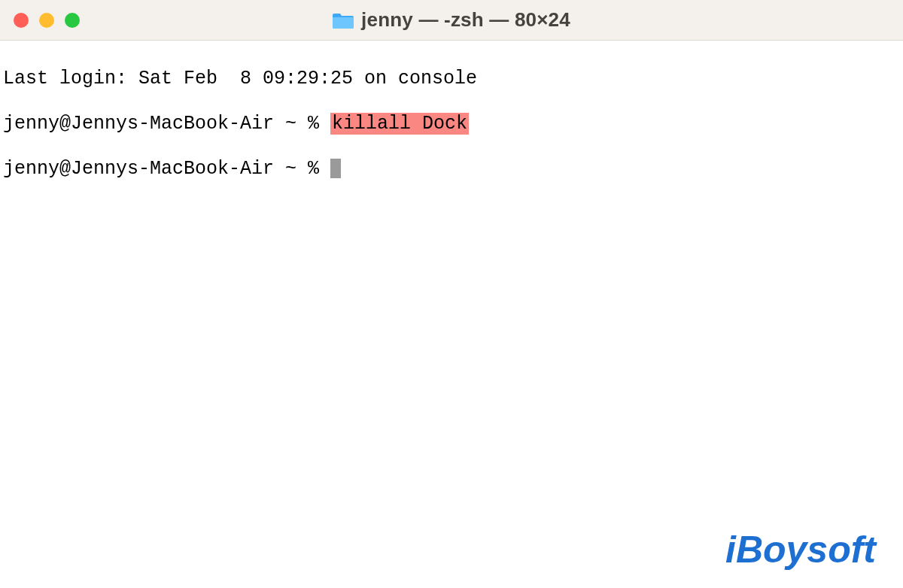 The width and height of the screenshot is (903, 588). I want to click on watermark-text: iBoysoft, so click(801, 550).